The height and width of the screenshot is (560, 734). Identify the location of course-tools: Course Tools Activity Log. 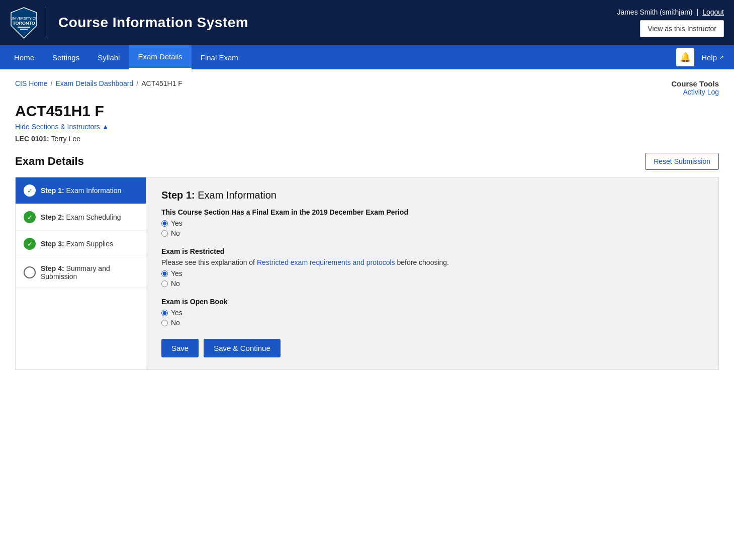
(695, 87).